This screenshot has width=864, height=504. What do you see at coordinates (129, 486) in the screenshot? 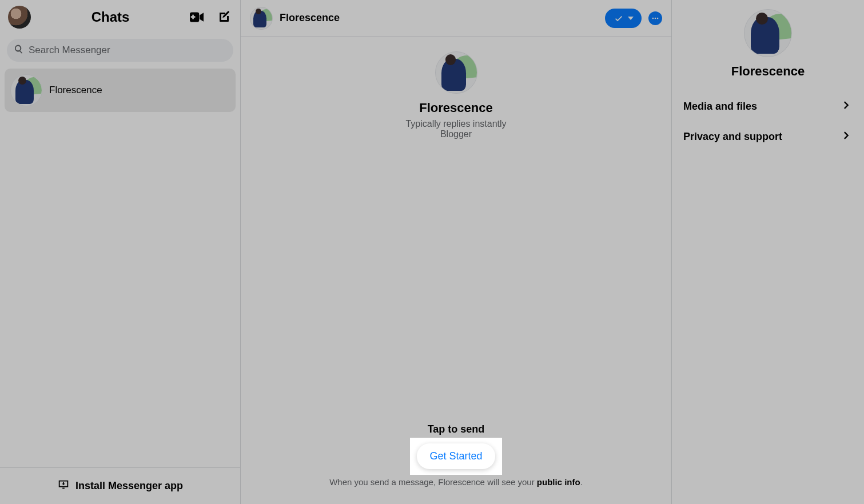
I see `install-label: Install Messenger app` at bounding box center [129, 486].